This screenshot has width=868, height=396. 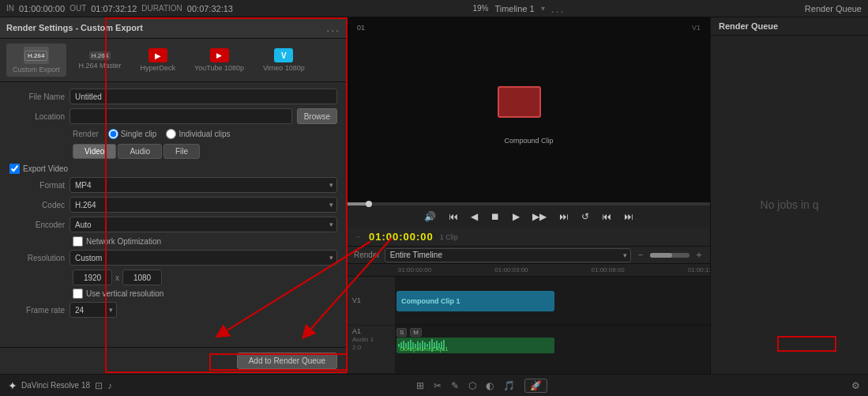 I want to click on timeline-name: Timeline 1, so click(x=514, y=9).